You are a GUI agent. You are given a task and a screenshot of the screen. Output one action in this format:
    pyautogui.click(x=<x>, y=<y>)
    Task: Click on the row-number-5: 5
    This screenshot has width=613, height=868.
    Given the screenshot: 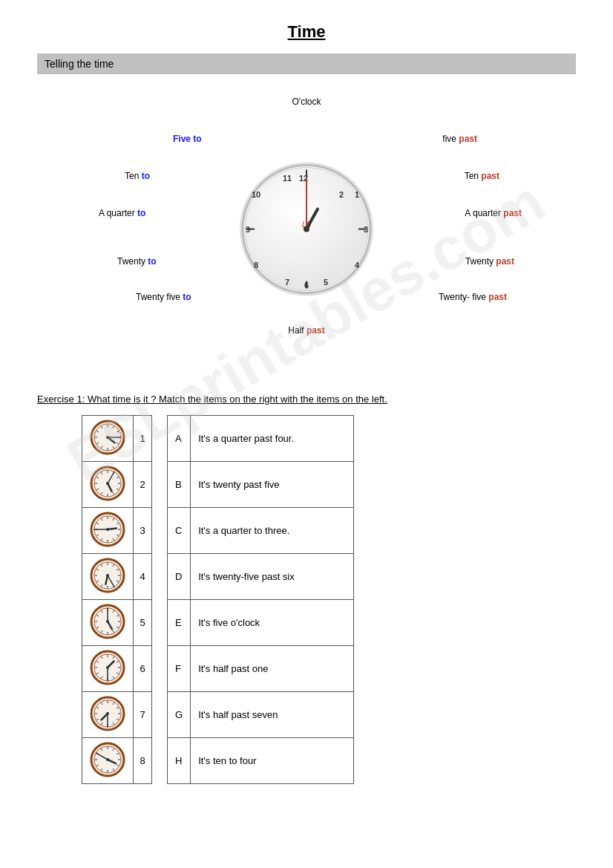 What is the action you would take?
    pyautogui.click(x=142, y=623)
    